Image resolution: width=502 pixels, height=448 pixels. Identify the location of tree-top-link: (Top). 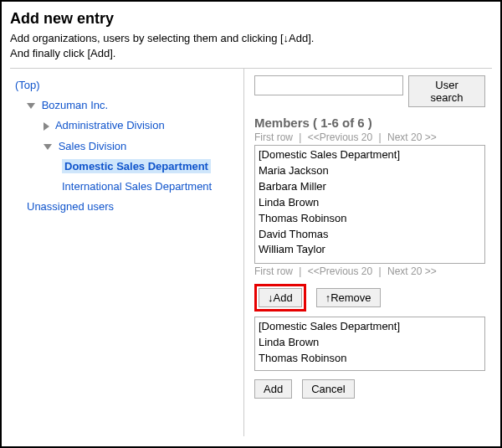
(28, 85).